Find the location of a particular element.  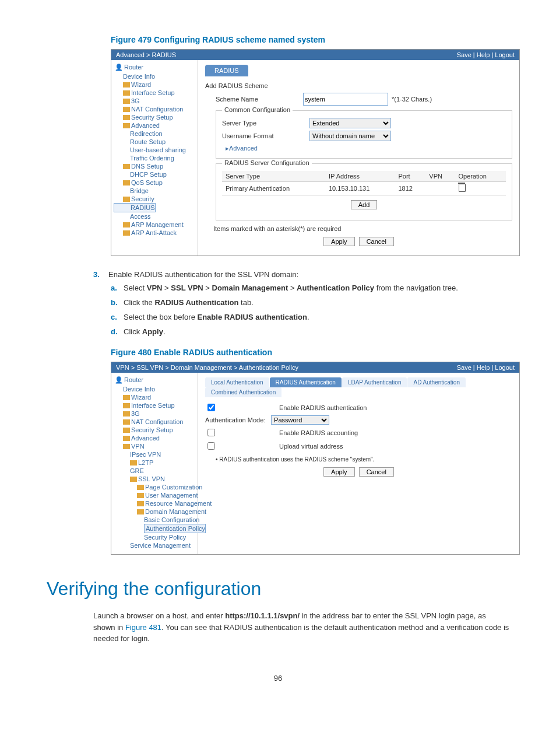

nav-redirection: Redirection is located at coordinates (154, 134).